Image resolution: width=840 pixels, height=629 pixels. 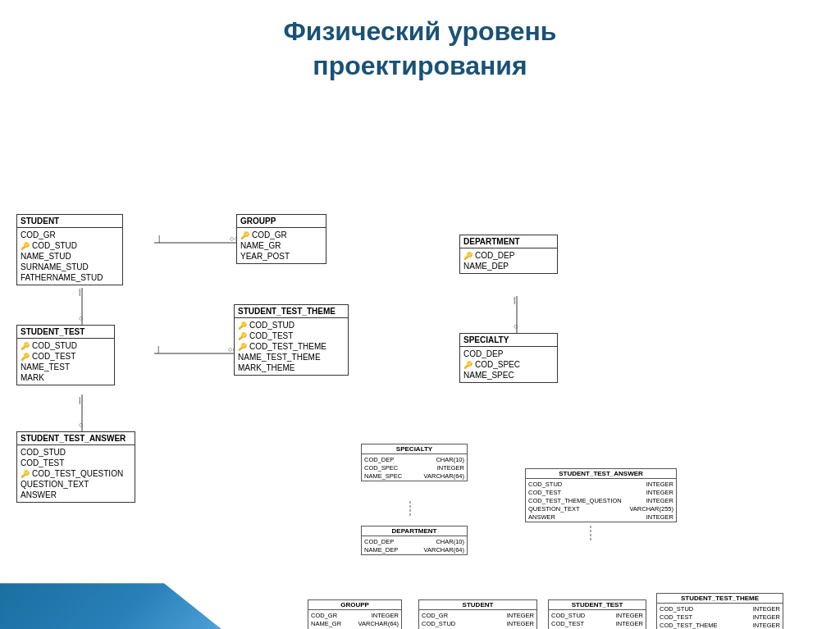 I want to click on student-test-answer-table: STUDENT_TEST_ANSWER COD_STUD COD_TEST 🔑C…, so click(x=75, y=467).